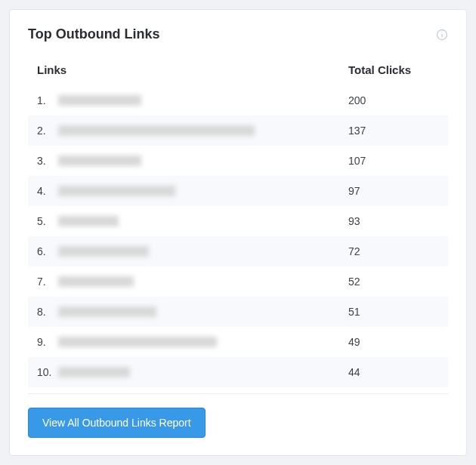  Describe the element at coordinates (238, 251) in the screenshot. I see `table-row: 6.72` at that location.